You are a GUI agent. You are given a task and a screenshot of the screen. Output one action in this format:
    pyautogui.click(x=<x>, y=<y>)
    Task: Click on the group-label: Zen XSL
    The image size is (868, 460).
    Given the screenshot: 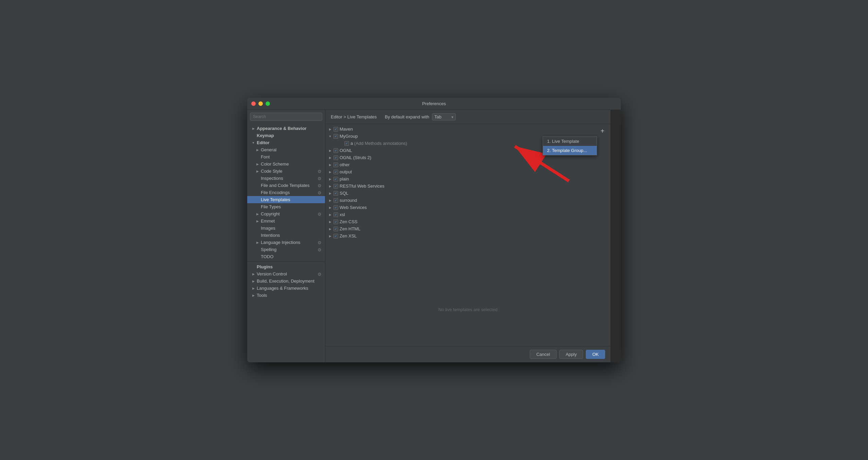 What is the action you would take?
    pyautogui.click(x=348, y=236)
    